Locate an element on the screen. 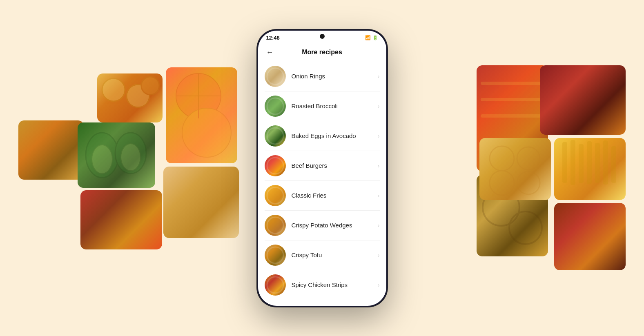  recipe-name-roasted-broccoli: Roasted Broccoli is located at coordinates (335, 106).